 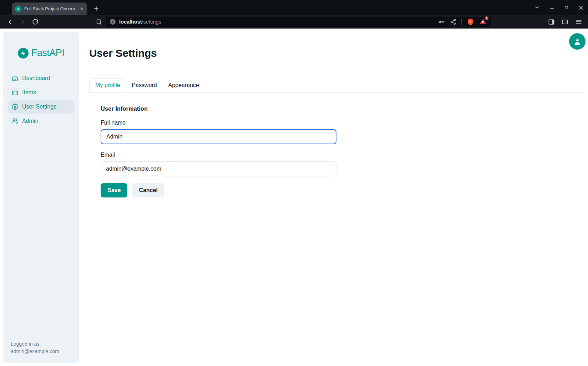 What do you see at coordinates (23, 22) in the screenshot?
I see `forward-icon` at bounding box center [23, 22].